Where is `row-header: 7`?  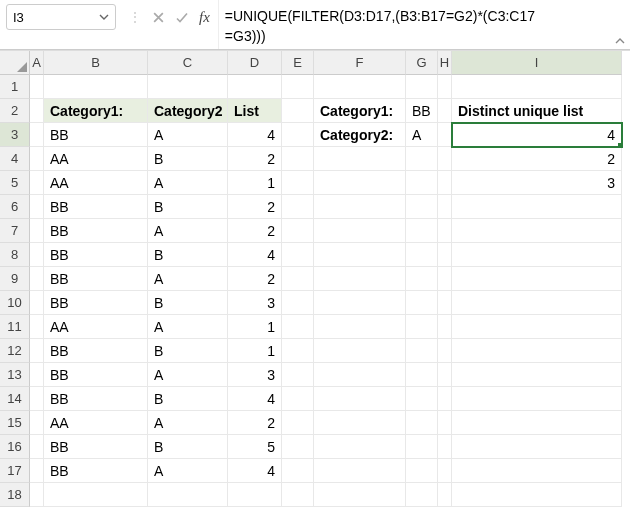
row-header: 7 is located at coordinates (15, 231).